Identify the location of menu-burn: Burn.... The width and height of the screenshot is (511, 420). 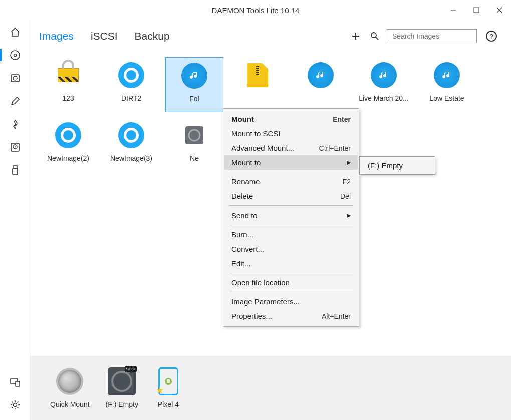
(291, 235).